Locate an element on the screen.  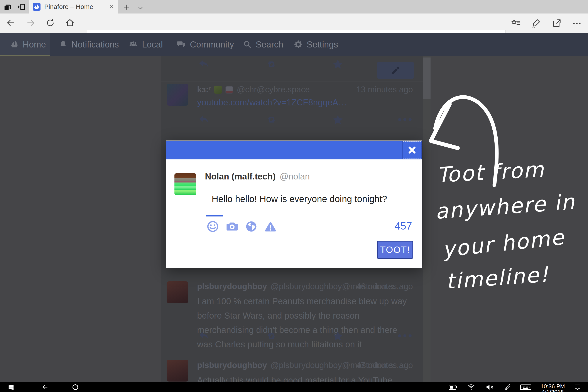
nav-item-local: Local is located at coordinates (146, 44).